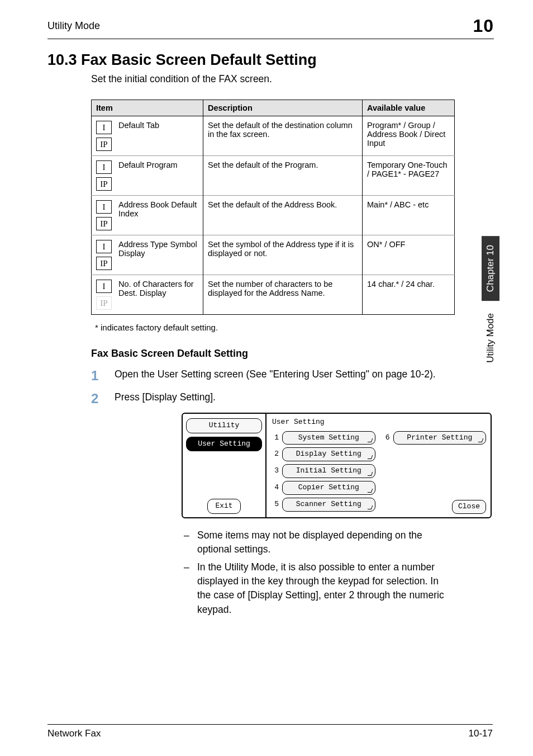 The image size is (533, 756). I want to click on option-number: 6, so click(386, 438).